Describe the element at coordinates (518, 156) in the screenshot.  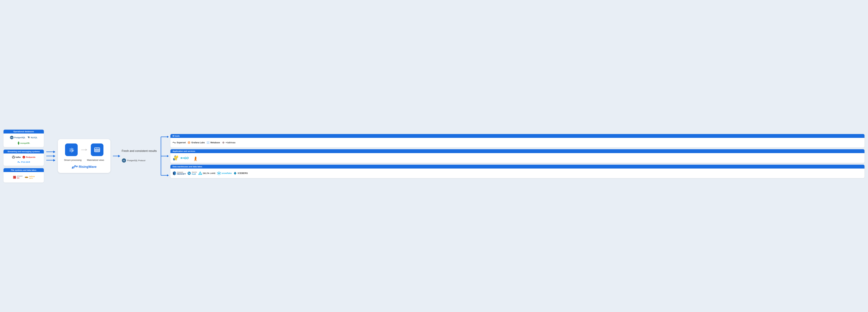
I see `app-services-box: Application and services` at that location.